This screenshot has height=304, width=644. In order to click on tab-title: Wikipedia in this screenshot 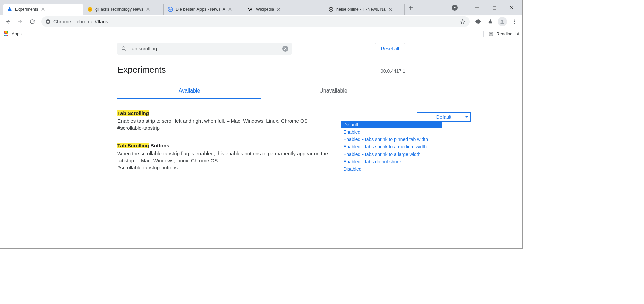, I will do `click(265, 9)`.